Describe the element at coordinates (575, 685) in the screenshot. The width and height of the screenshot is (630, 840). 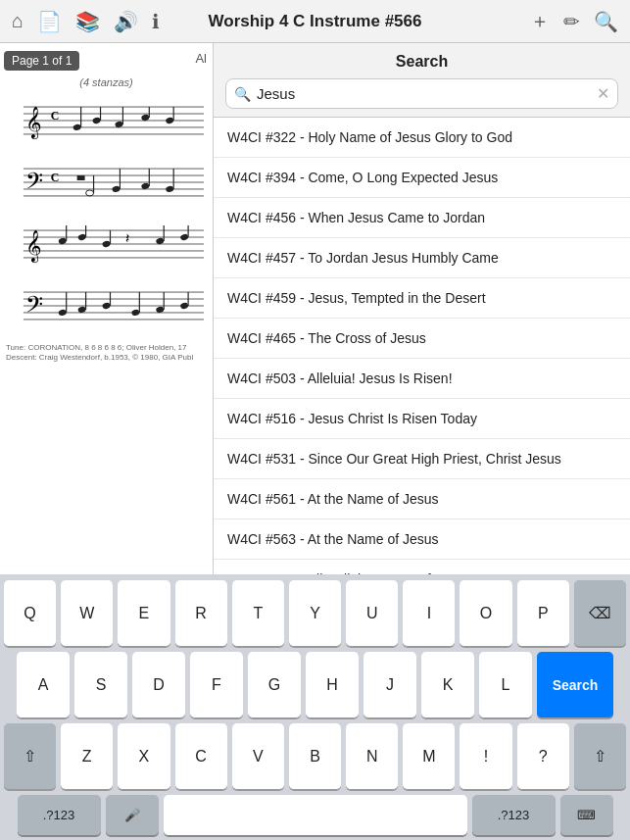
I see `search-key: Search` at that location.